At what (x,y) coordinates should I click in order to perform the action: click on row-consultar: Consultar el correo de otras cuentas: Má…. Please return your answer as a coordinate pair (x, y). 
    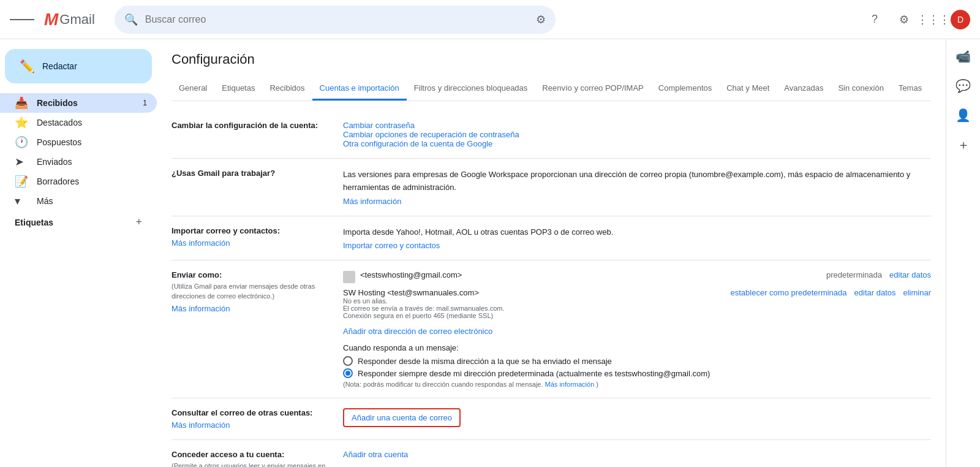
    Looking at the image, I should click on (551, 419).